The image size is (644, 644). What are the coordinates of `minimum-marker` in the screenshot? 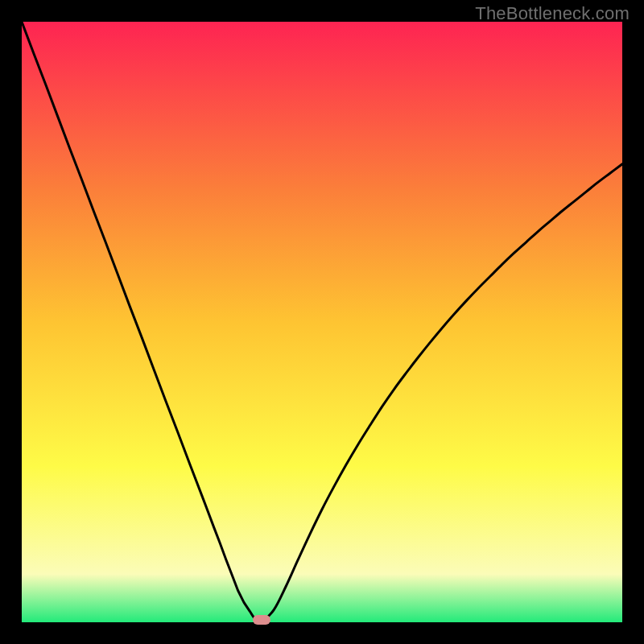 It's located at (262, 620).